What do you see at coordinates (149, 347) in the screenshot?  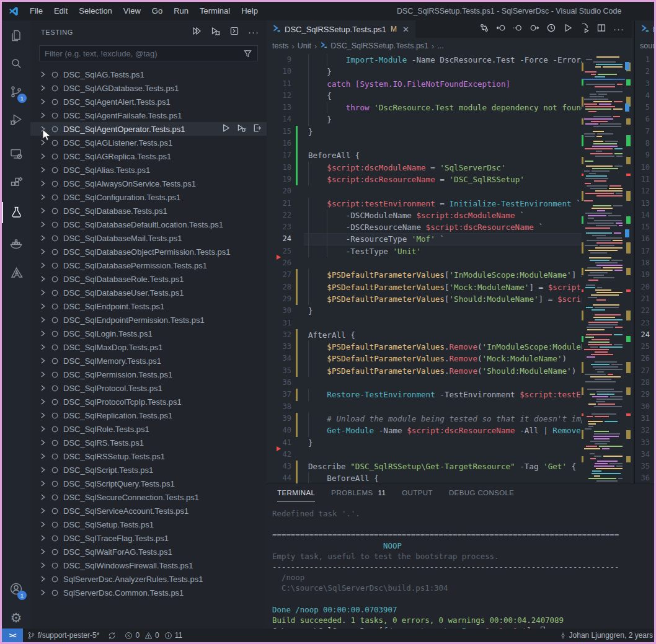 I see `test-file-row: DSC_SqlMaxDop.Tests.ps1` at bounding box center [149, 347].